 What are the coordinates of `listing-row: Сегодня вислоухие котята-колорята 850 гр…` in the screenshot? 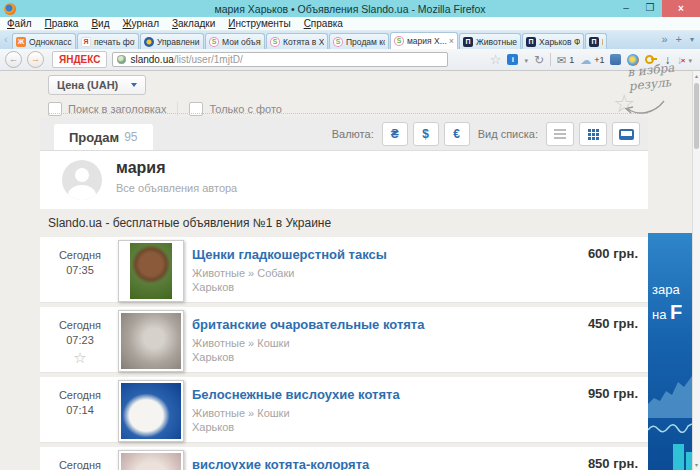 It's located at (344, 458).